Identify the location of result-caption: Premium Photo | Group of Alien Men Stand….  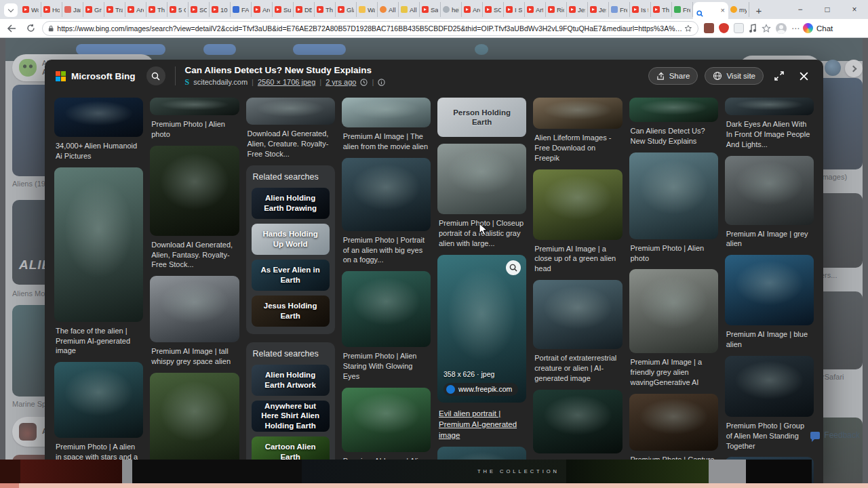
(769, 436).